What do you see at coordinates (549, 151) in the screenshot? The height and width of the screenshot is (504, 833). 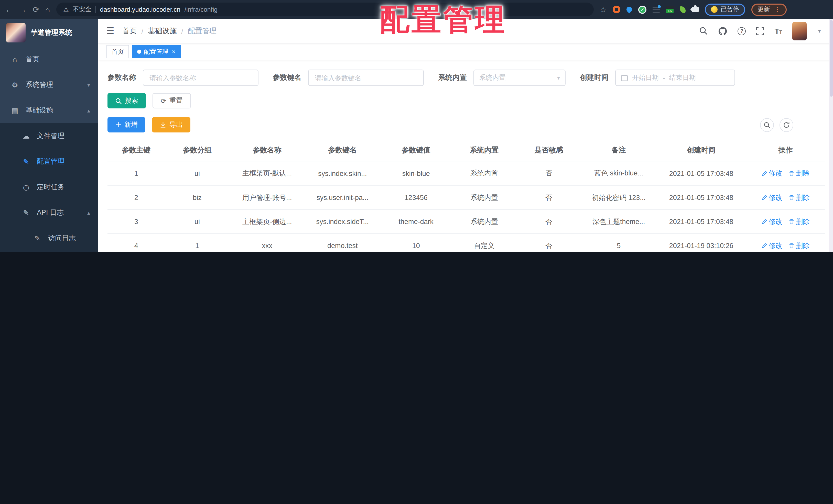 I see `column-header: 是否敏感` at bounding box center [549, 151].